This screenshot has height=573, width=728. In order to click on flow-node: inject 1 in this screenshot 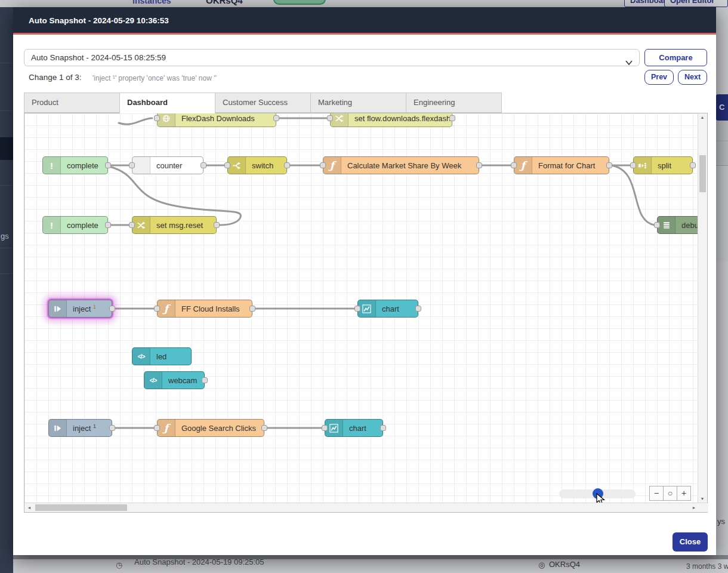, I will do `click(80, 428)`.